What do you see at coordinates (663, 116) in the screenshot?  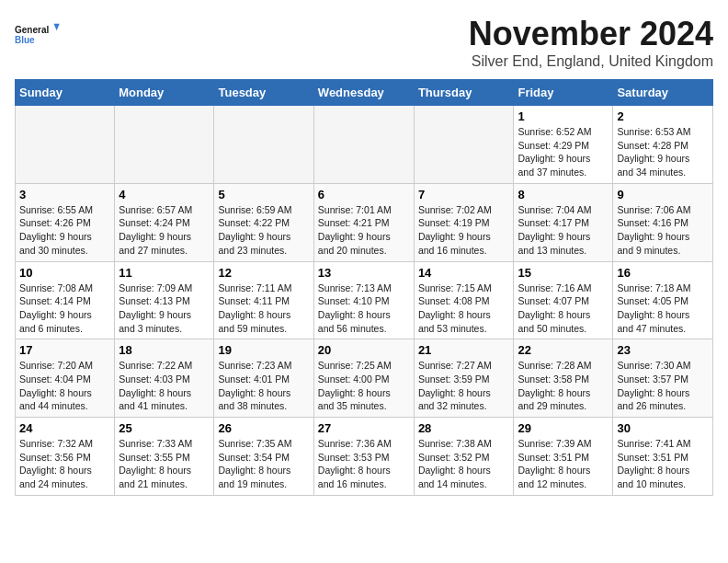 I see `day-number: 2` at bounding box center [663, 116].